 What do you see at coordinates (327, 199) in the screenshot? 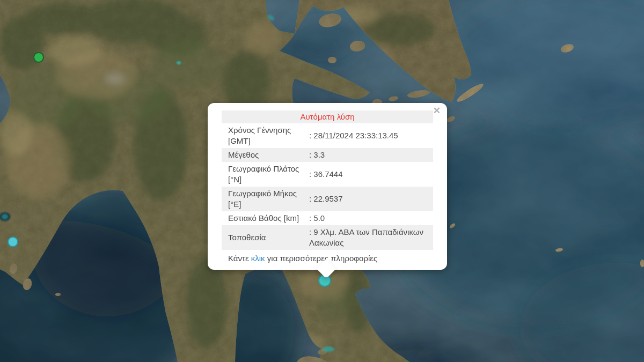
I see `info-row-longitude: Γεωγραφικό Μήκος [°E] : 22.9537` at bounding box center [327, 199].